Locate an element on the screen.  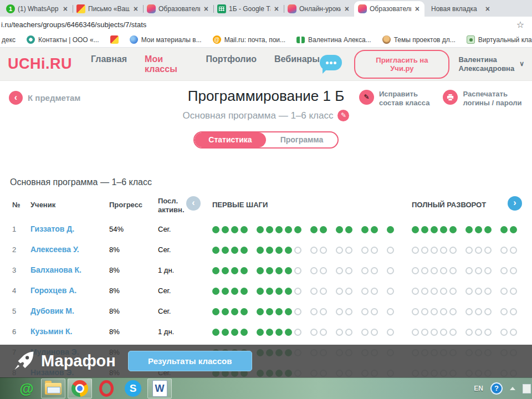
opera-taskbar-button is located at coordinates (106, 388).